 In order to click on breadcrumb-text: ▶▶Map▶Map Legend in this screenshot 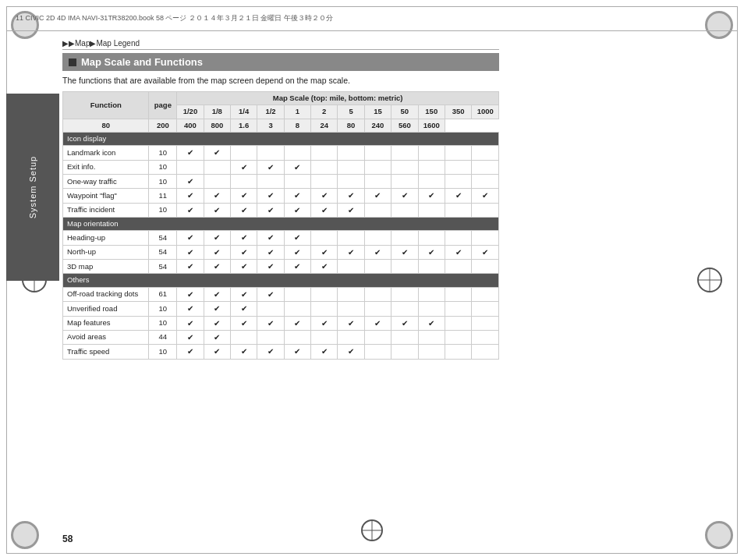, I will do `click(101, 44)`.